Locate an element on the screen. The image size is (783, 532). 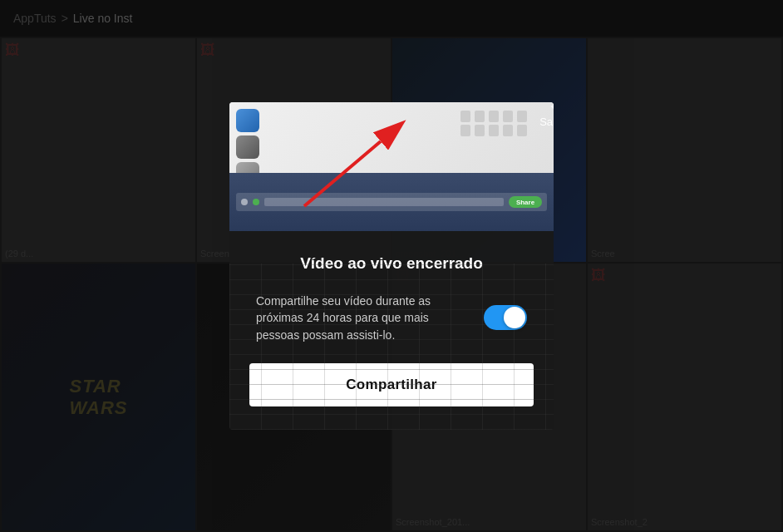
preview-letter-grid is located at coordinates (495, 123).